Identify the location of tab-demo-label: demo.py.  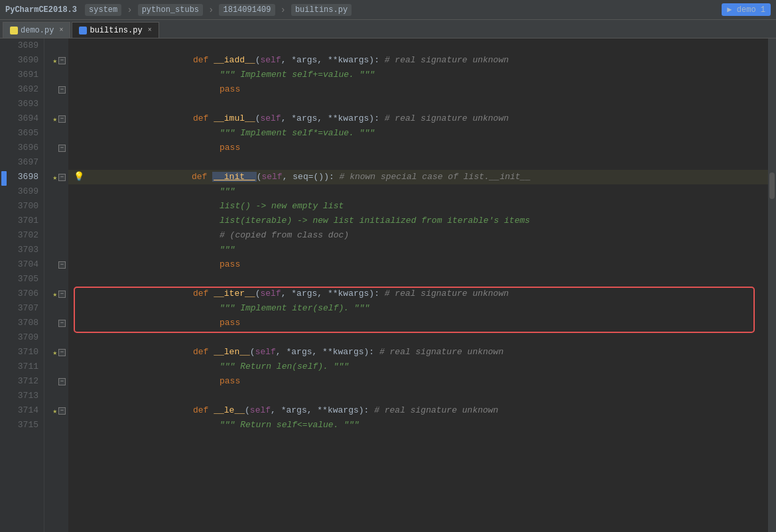
(37, 31).